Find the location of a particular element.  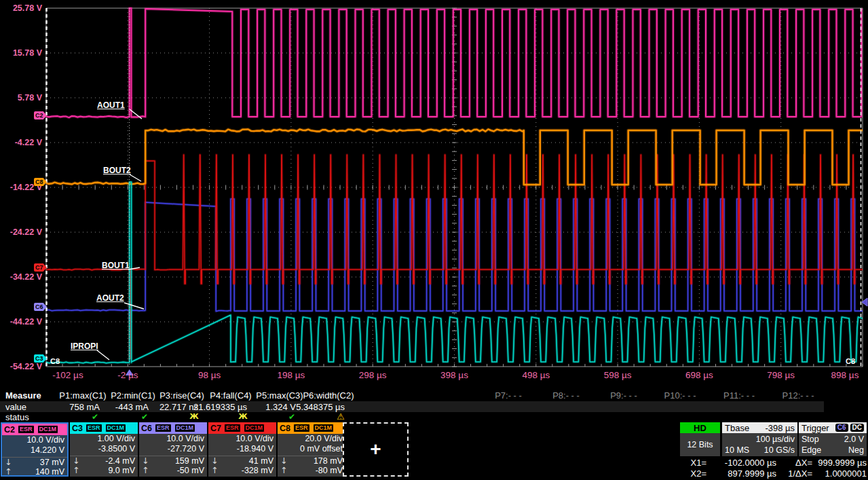

channel-rise-value: -80 mV is located at coordinates (329, 470).